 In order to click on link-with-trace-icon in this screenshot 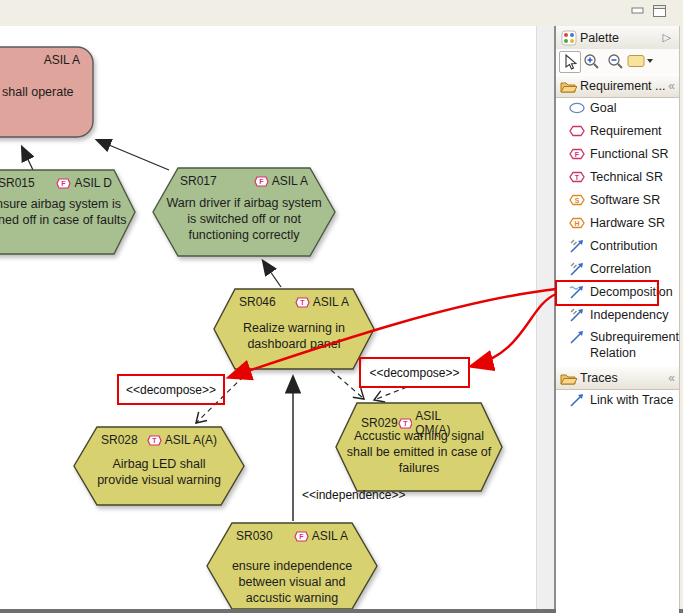, I will do `click(577, 400)`.